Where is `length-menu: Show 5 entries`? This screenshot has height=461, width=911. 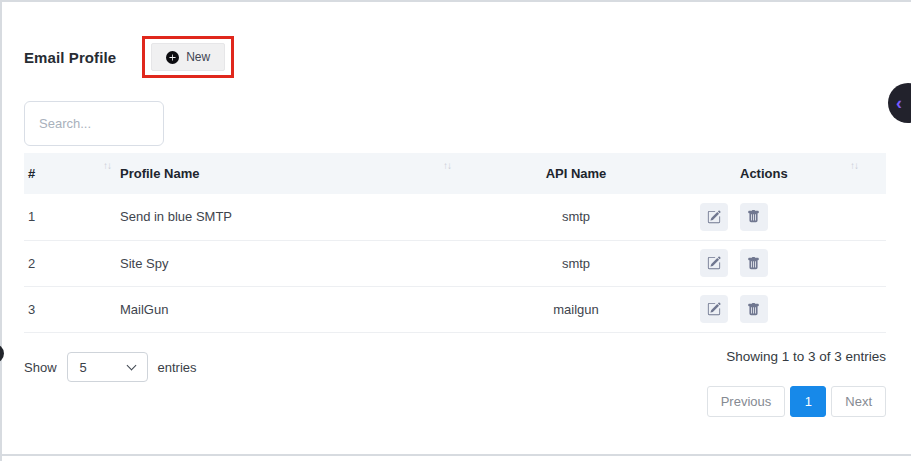
length-menu: Show 5 entries is located at coordinates (110, 367).